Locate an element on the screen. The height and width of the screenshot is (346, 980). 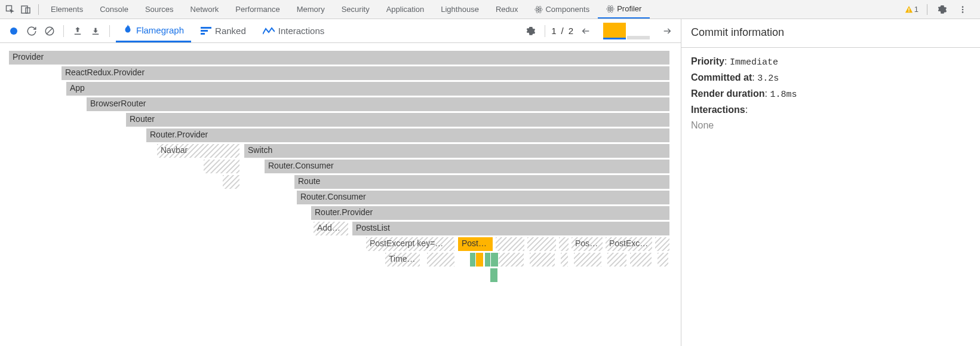
devtools-tab-sources: Sources is located at coordinates (159, 10).